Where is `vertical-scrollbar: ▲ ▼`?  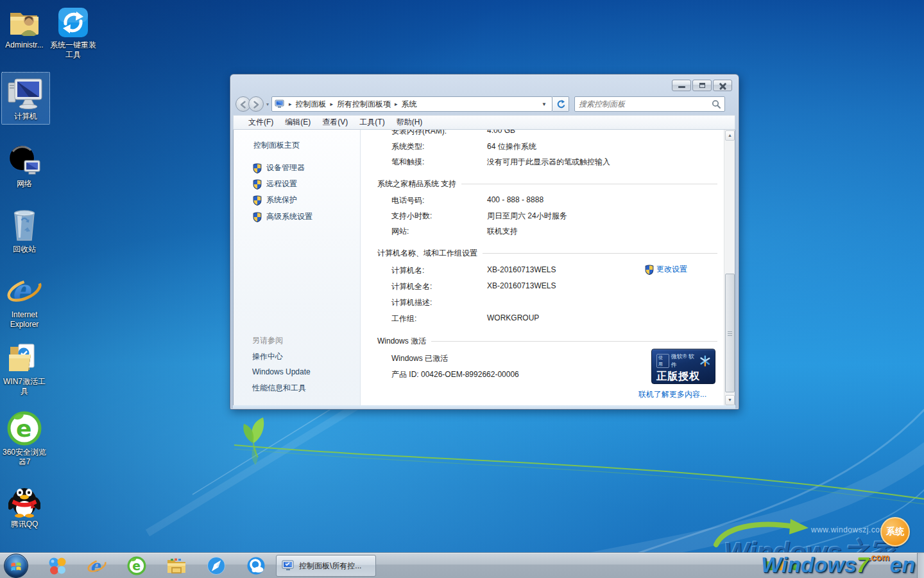
vertical-scrollbar: ▲ ▼ is located at coordinates (729, 268).